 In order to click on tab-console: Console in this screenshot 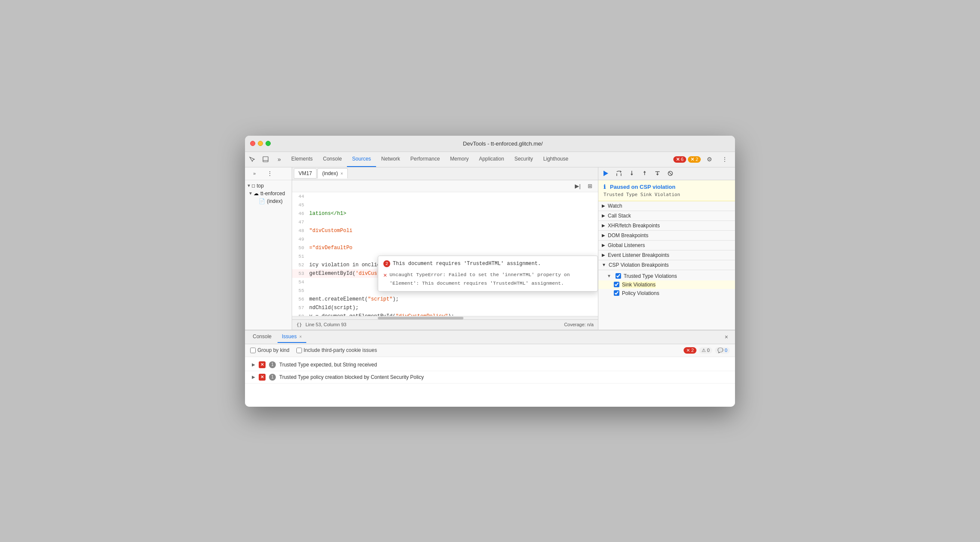, I will do `click(332, 159)`.